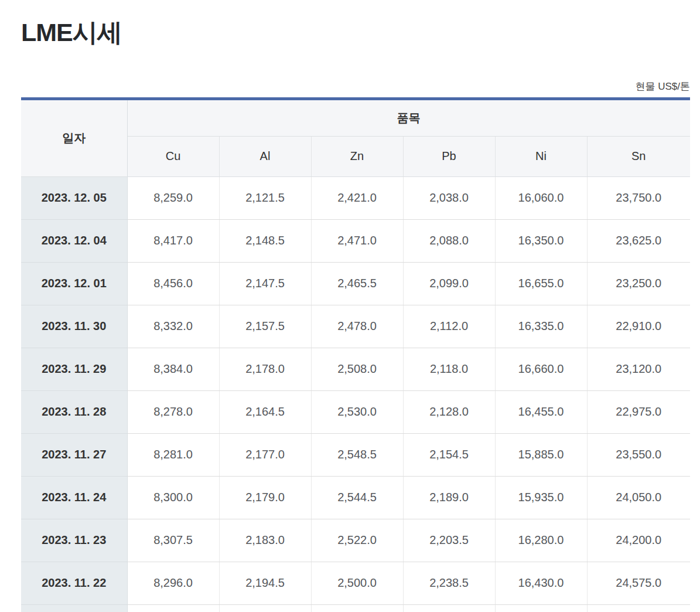  Describe the element at coordinates (357, 326) in the screenshot. I see `price-cell-zn: 2,478.0` at that location.